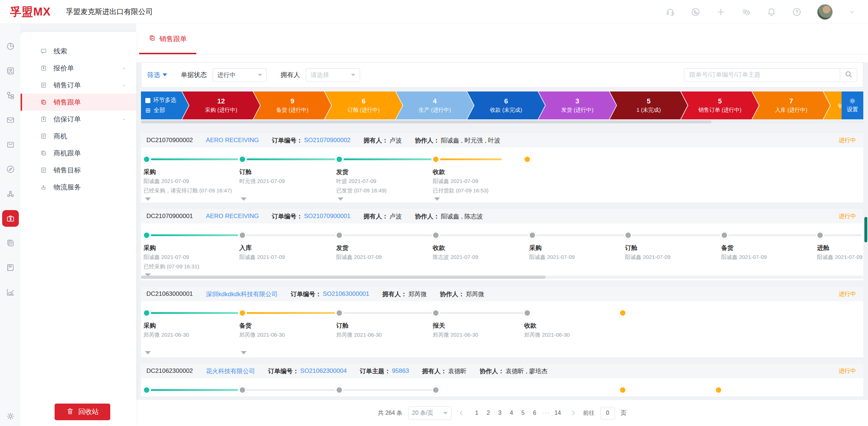 The width and height of the screenshot is (868, 426). What do you see at coordinates (10, 218) in the screenshot?
I see `rail-item-briefcase-dollar-icon` at bounding box center [10, 218].